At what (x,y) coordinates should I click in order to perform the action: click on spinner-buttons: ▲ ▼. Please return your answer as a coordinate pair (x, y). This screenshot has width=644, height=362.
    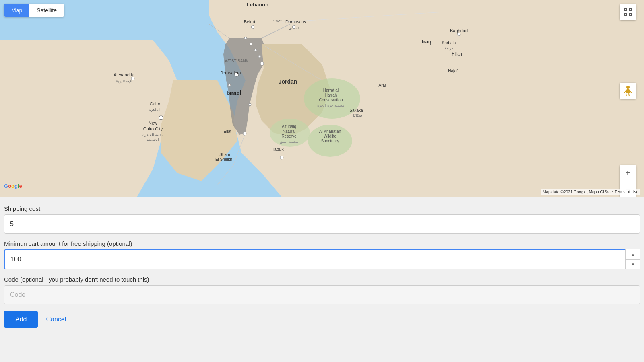
    Looking at the image, I should click on (633, 259).